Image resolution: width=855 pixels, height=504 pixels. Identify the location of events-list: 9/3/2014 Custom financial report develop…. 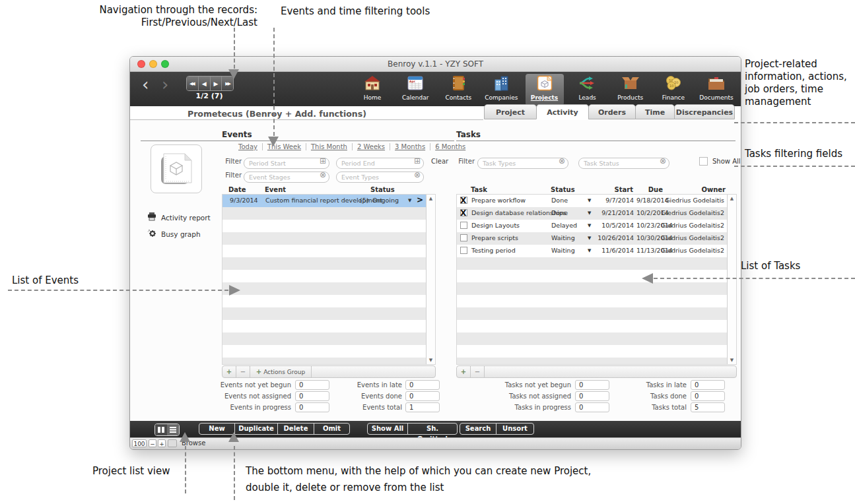
(329, 280).